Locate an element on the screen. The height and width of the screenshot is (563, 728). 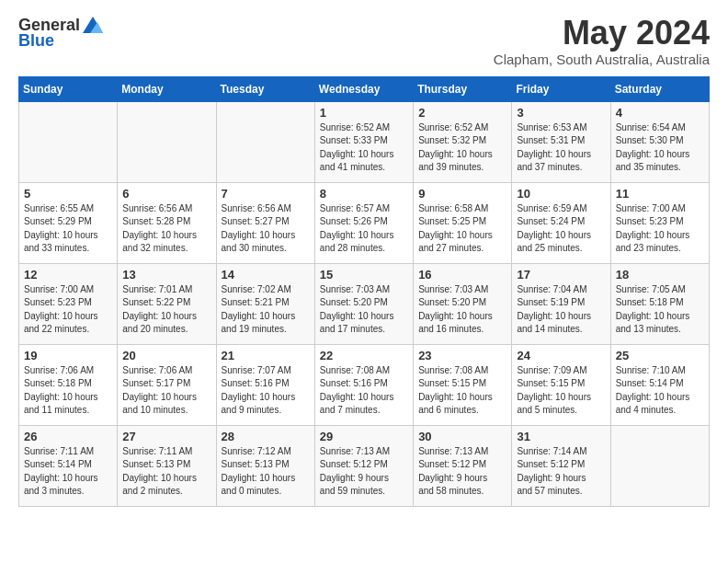
day-number: 4 is located at coordinates (660, 112).